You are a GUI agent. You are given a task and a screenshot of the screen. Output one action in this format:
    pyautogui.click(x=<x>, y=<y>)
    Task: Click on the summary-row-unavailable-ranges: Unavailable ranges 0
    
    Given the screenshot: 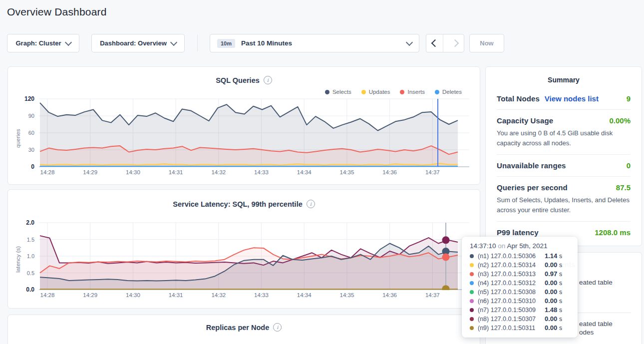 What is the action you would take?
    pyautogui.click(x=564, y=166)
    